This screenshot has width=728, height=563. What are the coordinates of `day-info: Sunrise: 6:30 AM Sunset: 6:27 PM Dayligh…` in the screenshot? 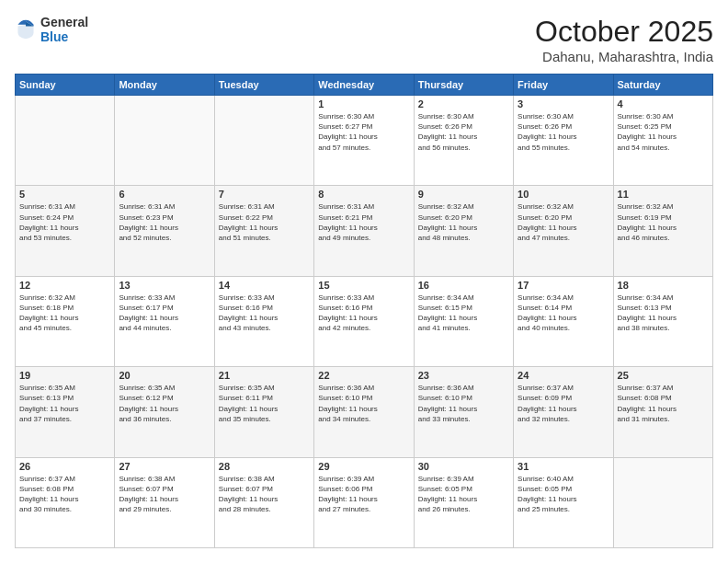 It's located at (364, 132).